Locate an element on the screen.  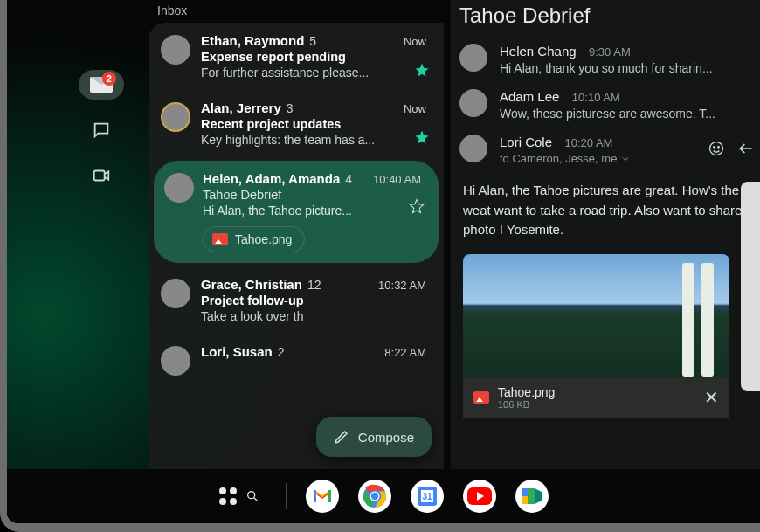
app-launcher is located at coordinates (239, 496).